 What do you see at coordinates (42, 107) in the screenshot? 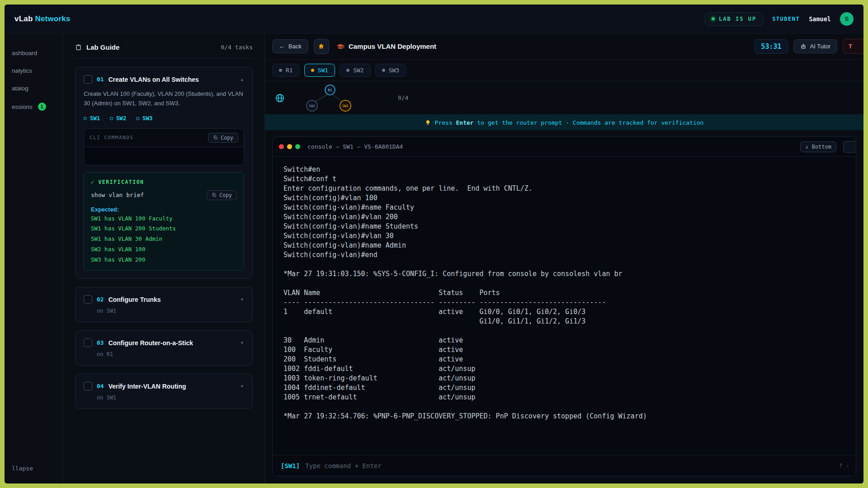
I see `sessions-count-badge: 1` at bounding box center [42, 107].